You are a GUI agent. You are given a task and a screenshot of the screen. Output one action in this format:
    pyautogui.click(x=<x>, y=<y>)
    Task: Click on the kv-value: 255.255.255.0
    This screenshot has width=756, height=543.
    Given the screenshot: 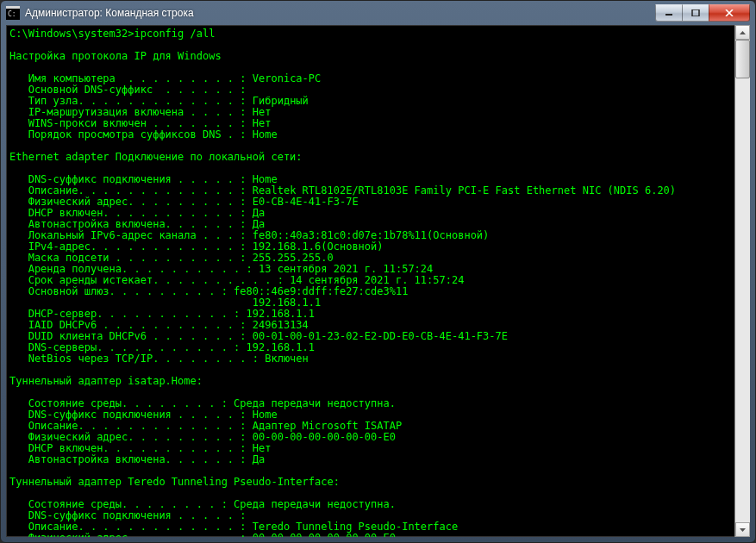 What is the action you would take?
    pyautogui.click(x=293, y=258)
    